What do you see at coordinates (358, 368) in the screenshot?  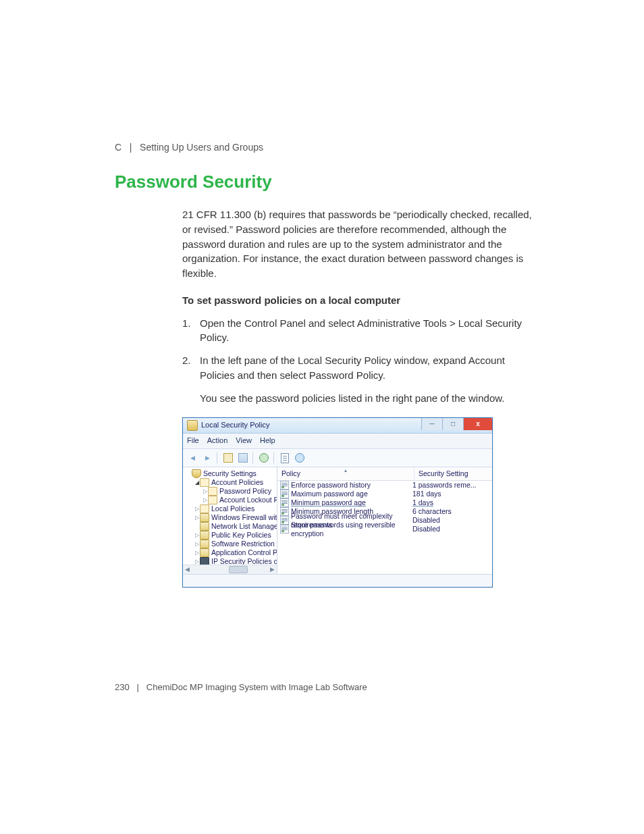 I see `step: 2. In the left pane of the Local Securit…` at bounding box center [358, 368].